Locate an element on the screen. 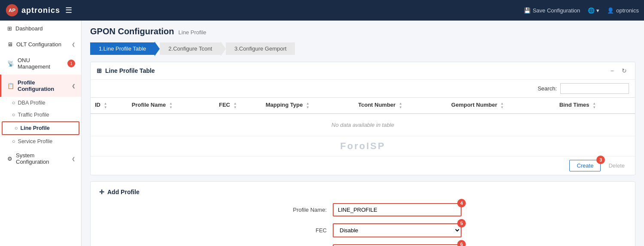  table-title: Line Profile Table is located at coordinates (130, 71).